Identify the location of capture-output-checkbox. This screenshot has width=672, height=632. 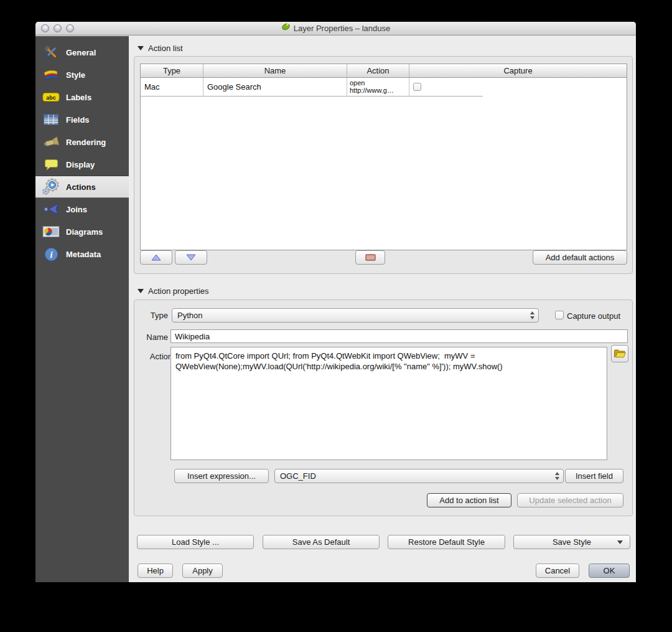
(559, 315).